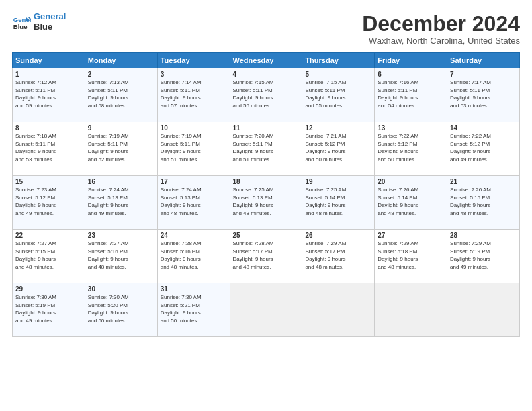 Image resolution: width=532 pixels, height=411 pixels. What do you see at coordinates (121, 60) in the screenshot?
I see `header-cell-monday: Monday` at bounding box center [121, 60].